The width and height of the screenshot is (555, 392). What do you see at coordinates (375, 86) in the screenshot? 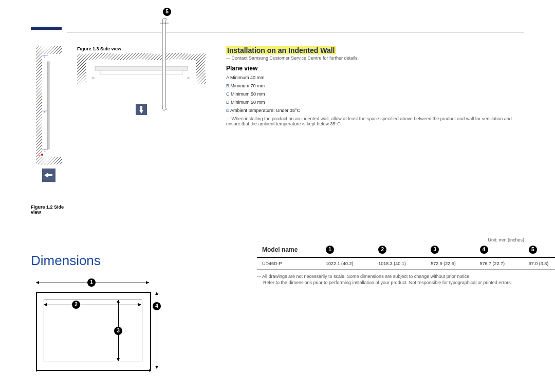
I see `right-column: Installation on an Indented Wall ― Conta…` at bounding box center [375, 86].